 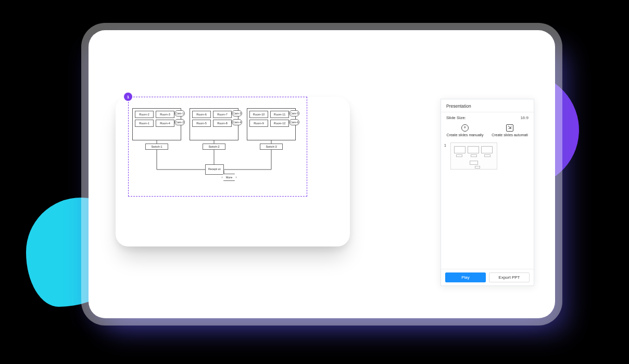 I want to click on frame-badge: 1, so click(x=128, y=97).